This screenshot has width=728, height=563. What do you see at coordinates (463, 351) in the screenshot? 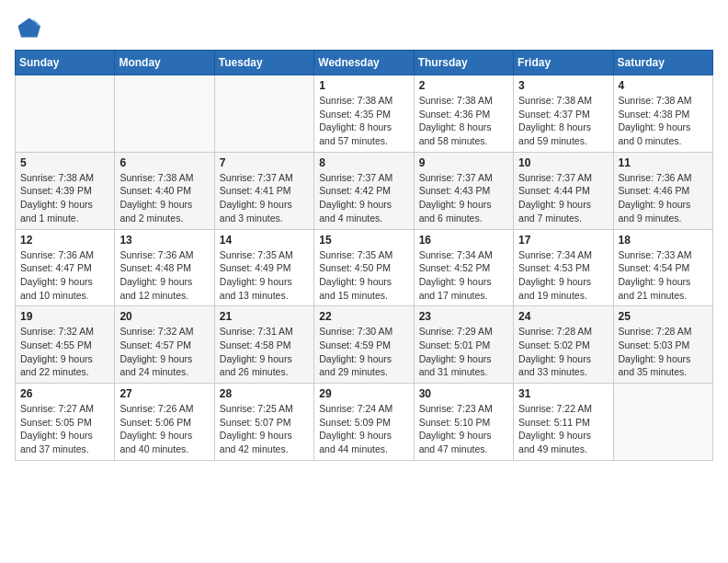
I see `day-info: Sunrise: 7:29 AMSunset: 5:01 PMDaylight:…` at bounding box center [463, 351].